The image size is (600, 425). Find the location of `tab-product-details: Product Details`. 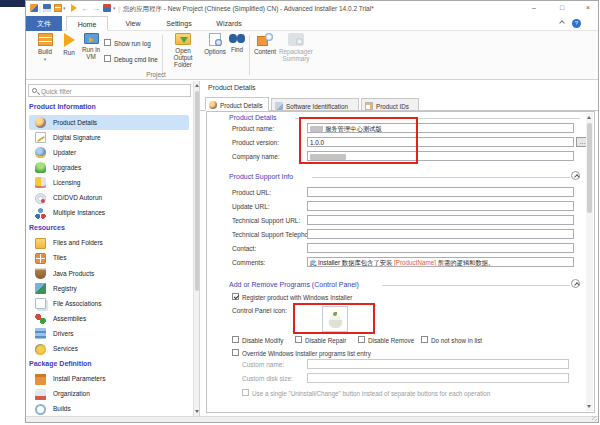

tab-product-details: Product Details is located at coordinates (237, 104).